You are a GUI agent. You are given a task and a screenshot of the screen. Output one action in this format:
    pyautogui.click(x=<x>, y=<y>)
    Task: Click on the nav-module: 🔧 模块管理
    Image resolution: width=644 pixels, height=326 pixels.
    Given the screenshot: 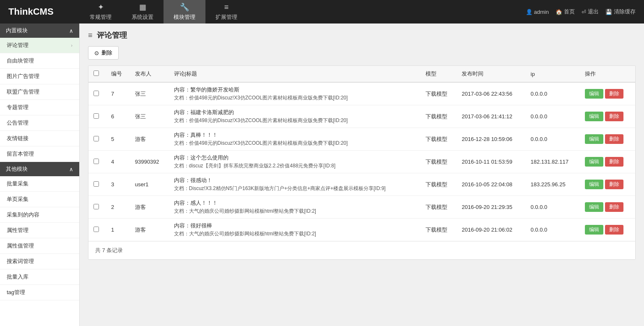 What is the action you would take?
    pyautogui.click(x=184, y=12)
    